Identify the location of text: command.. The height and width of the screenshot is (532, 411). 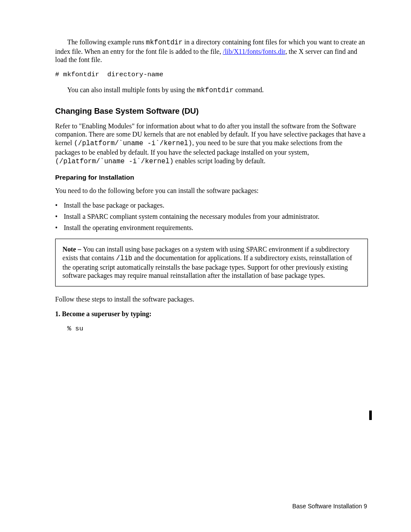
(249, 90).